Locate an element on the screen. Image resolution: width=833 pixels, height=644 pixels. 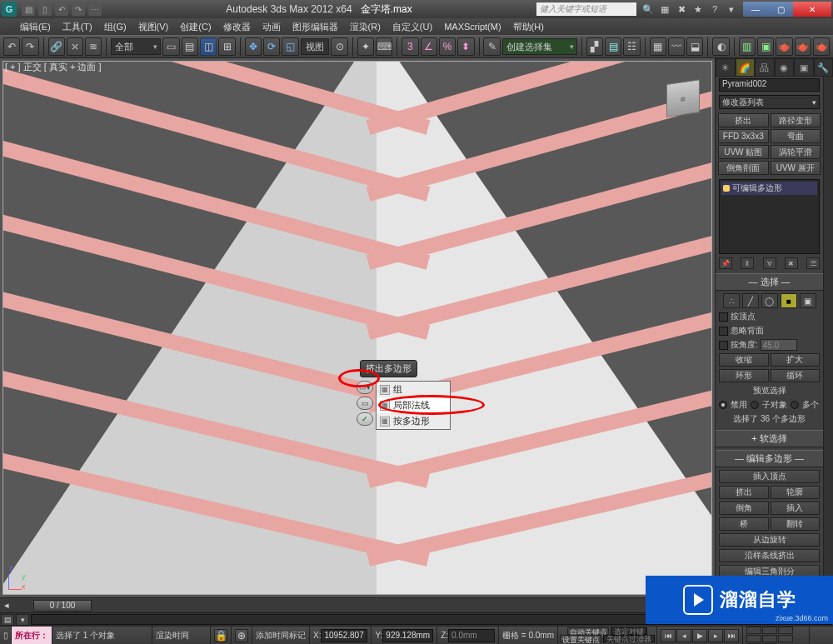
menu-grapheditors: 图形编辑器 is located at coordinates (315, 27).